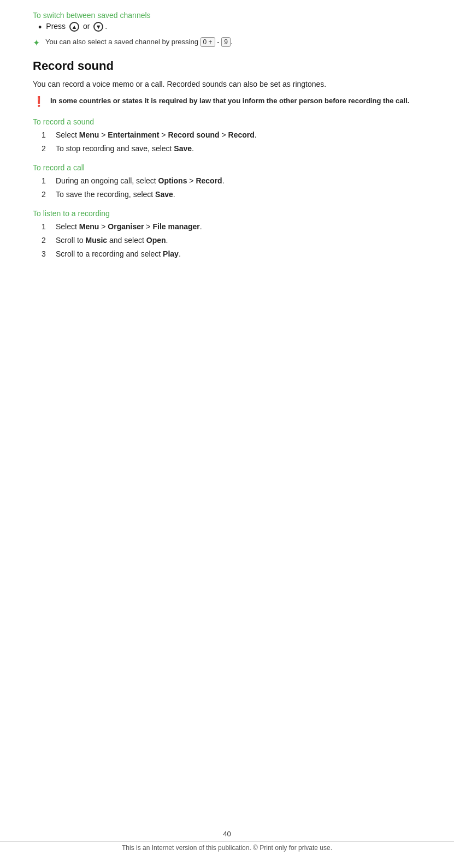 Image resolution: width=454 pixels, height=868 pixels. What do you see at coordinates (227, 66) in the screenshot?
I see `record-sound-title: Record sound` at bounding box center [227, 66].